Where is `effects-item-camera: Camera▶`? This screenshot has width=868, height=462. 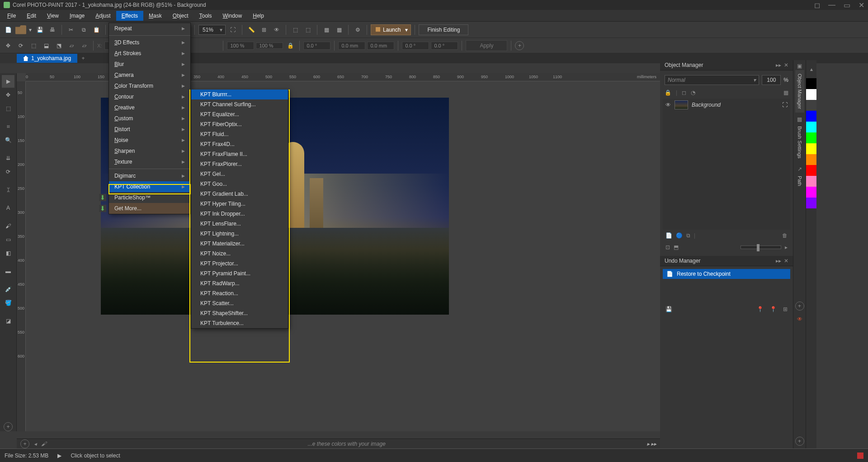
effects-item-camera: Camera▶ is located at coordinates (150, 75).